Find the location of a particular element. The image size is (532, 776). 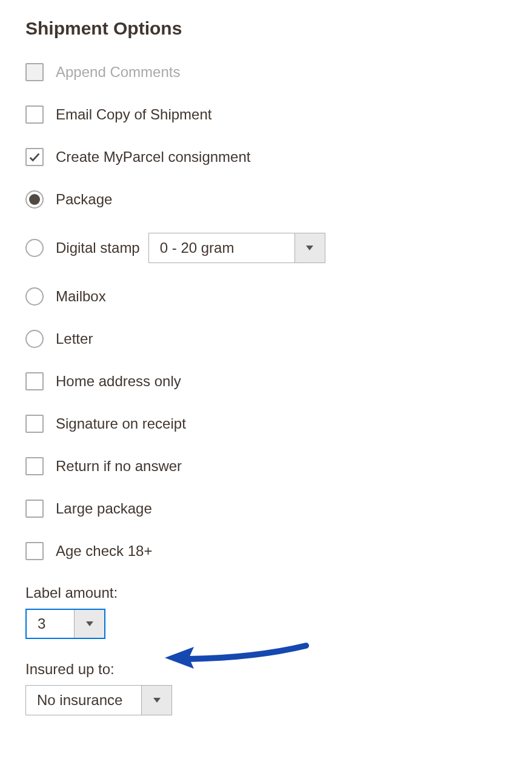

insured-value: No insurance is located at coordinates (84, 700).